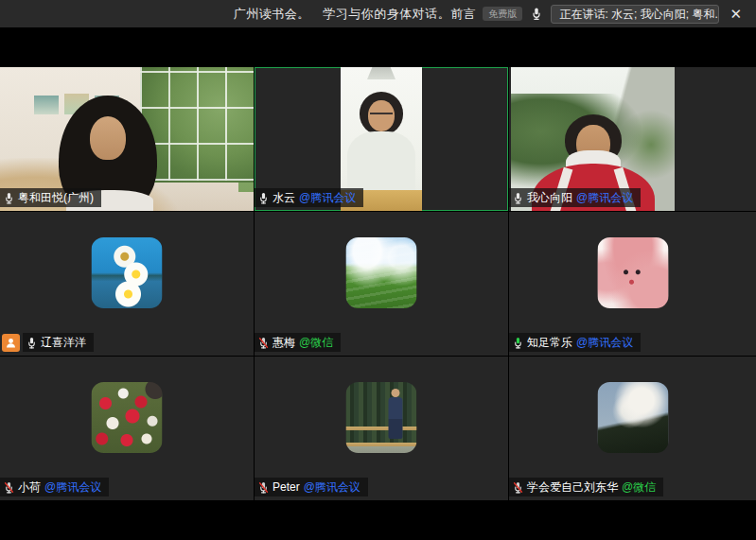 The height and width of the screenshot is (540, 756). What do you see at coordinates (284, 342) in the screenshot?
I see `participant-name: 惠梅` at bounding box center [284, 342].